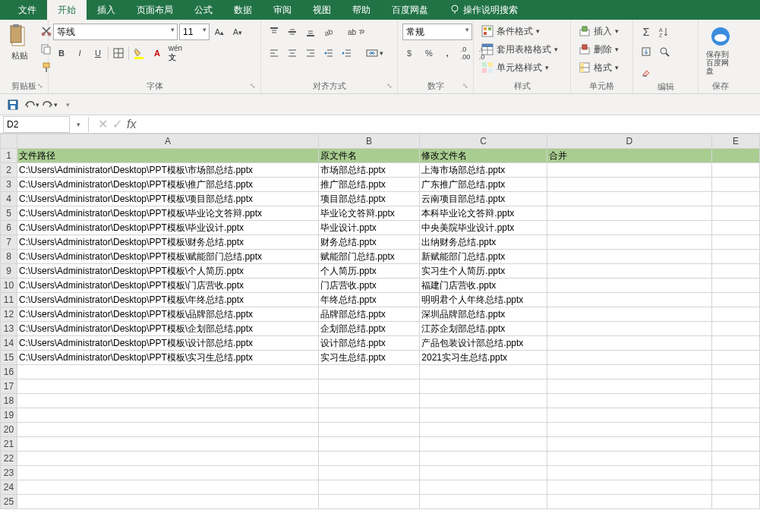 Image resolution: width=760 pixels, height=532 pixels. I want to click on cell: C:\Users\Administrator\Desktop\PPT模板\推广部…, so click(169, 185).